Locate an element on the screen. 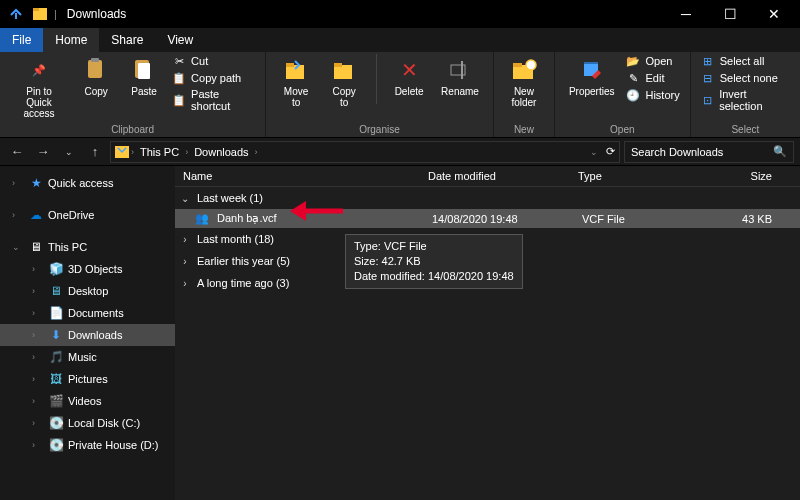  copy-path-icon: 📋 is located at coordinates (179, 78).